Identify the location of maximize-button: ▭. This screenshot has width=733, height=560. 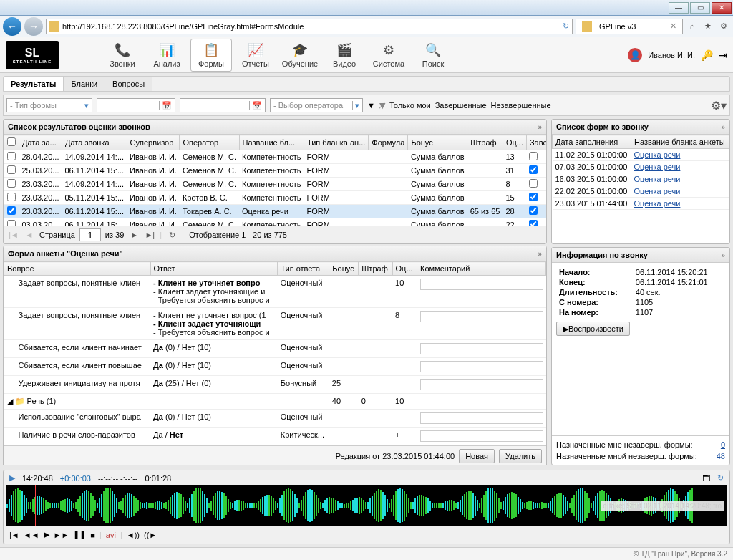
(700, 8).